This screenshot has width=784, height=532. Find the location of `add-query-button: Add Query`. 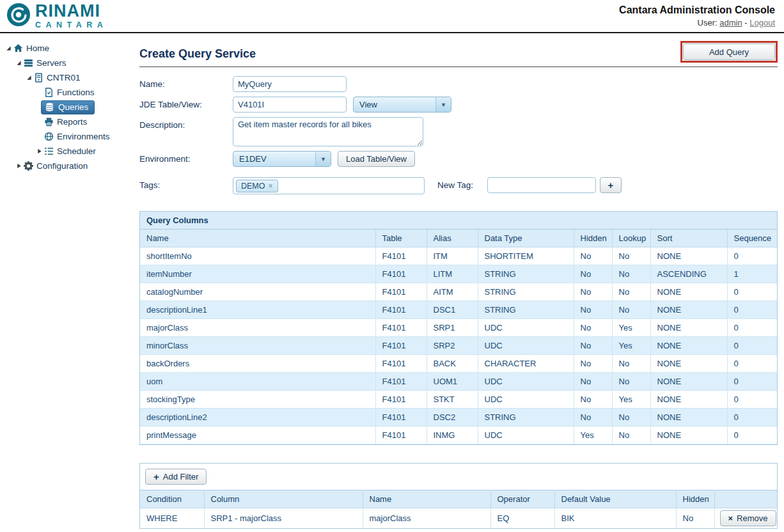

add-query-button: Add Query is located at coordinates (729, 52).